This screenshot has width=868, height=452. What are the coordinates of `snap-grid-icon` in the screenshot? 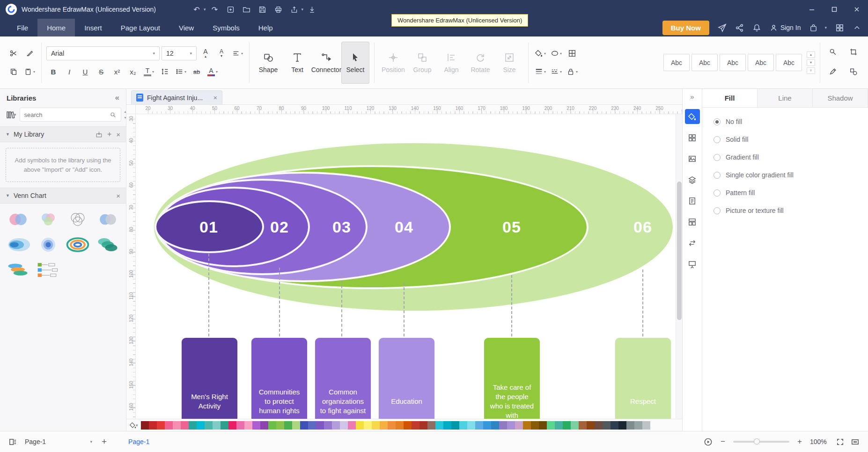 It's located at (572, 53).